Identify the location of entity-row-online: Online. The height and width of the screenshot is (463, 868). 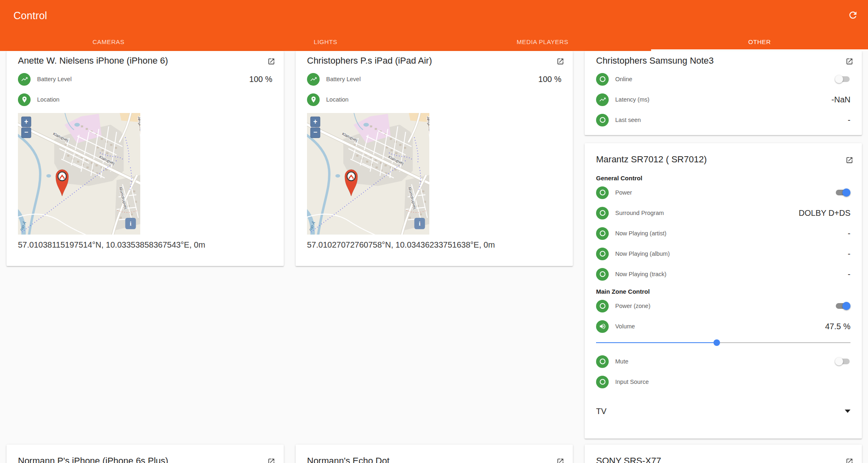
(723, 79).